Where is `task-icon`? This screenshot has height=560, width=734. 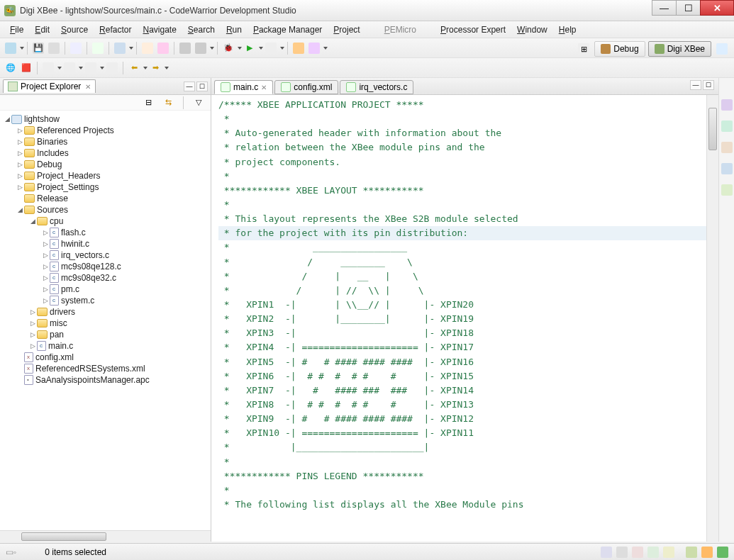
task-icon is located at coordinates (314, 48).